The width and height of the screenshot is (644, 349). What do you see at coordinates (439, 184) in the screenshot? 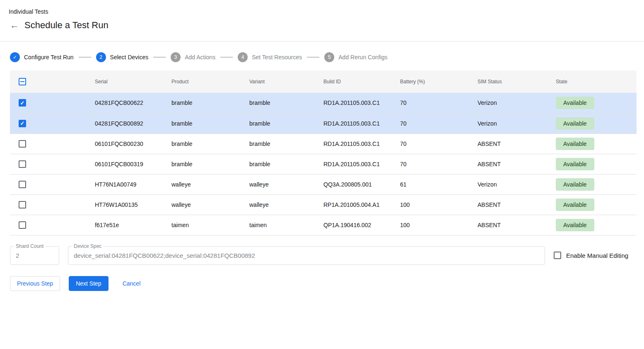
I see `cell-battery: 61` at bounding box center [439, 184].